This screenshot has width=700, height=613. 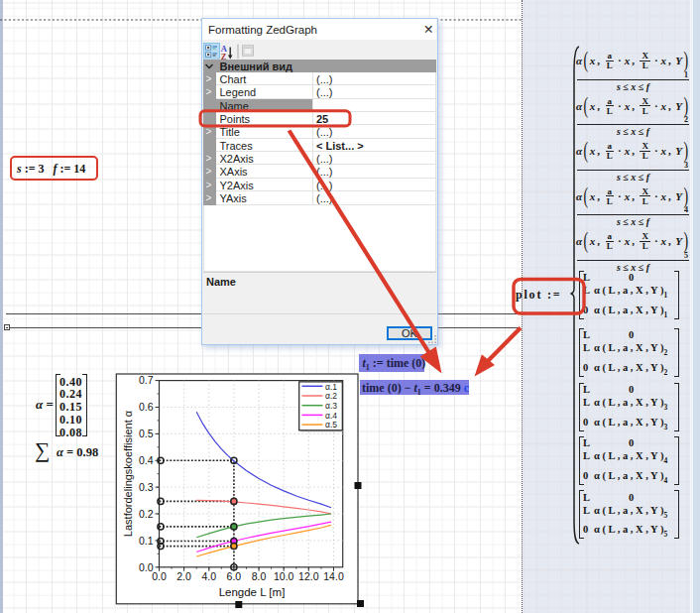 I want to click on svg-text: 0.4, so click(x=147, y=460).